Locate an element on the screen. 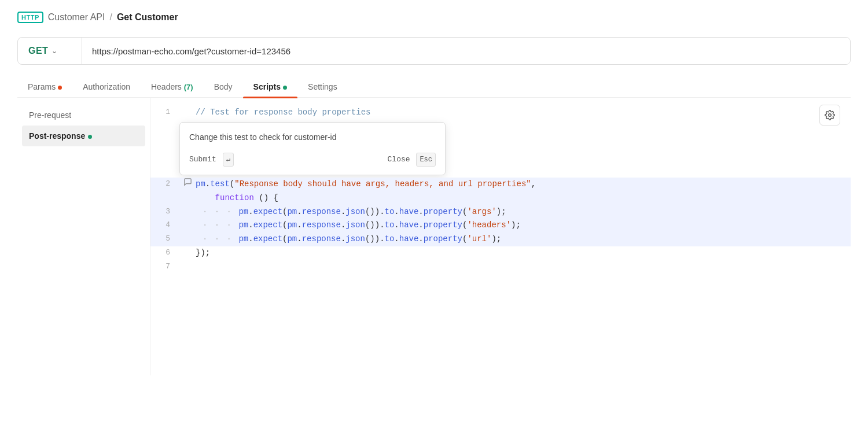 This screenshot has height=428, width=868. post-response-dot is located at coordinates (90, 136).